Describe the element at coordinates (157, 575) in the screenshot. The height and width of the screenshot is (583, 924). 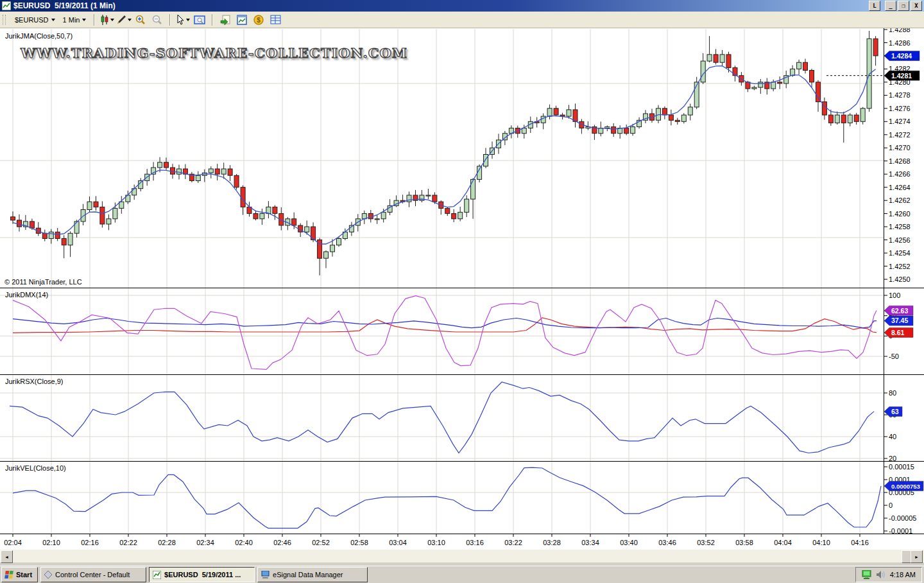
I see `chart-icon` at that location.